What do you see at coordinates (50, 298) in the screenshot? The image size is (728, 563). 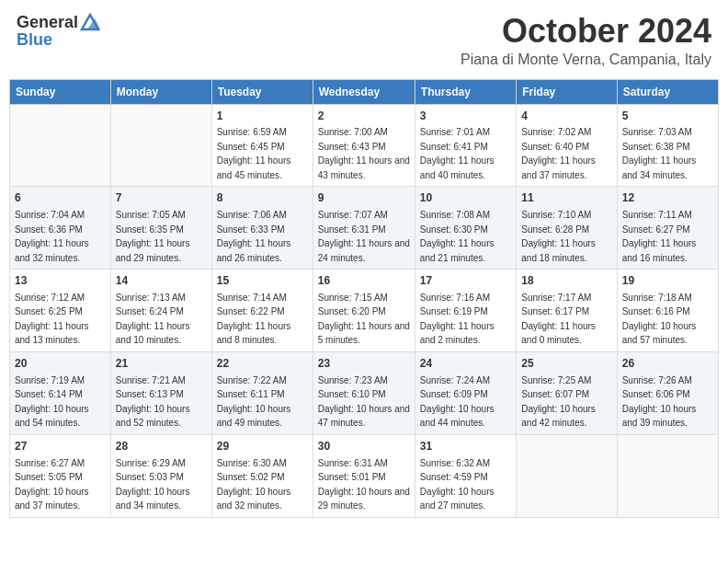 I see `sunrise-text: Sunrise: 7:12 AM` at bounding box center [50, 298].